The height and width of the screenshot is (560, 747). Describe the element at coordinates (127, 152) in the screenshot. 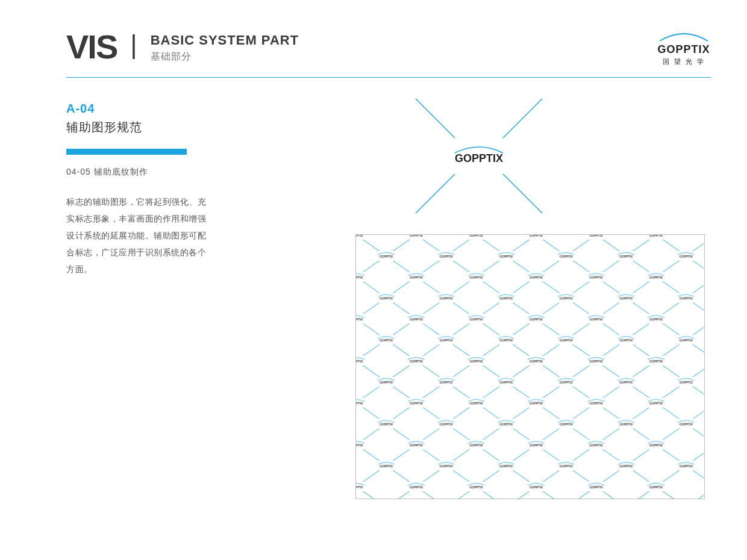

I see `accent-bar` at that location.